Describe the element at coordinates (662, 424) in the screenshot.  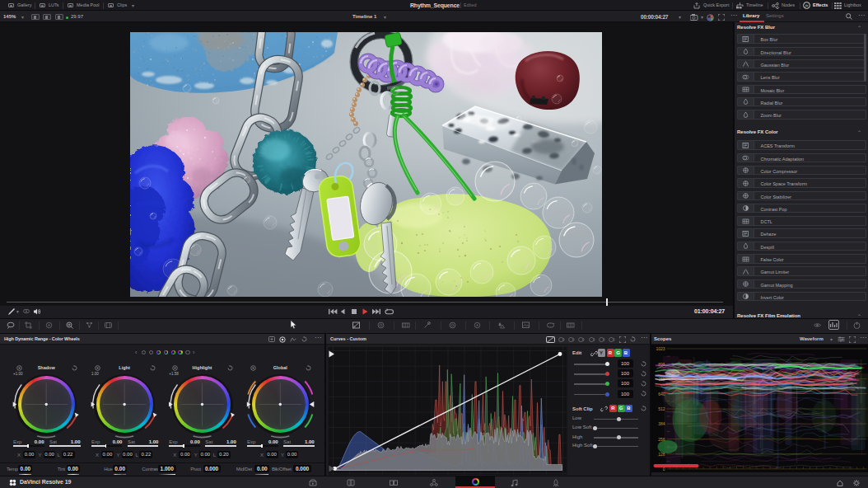
I see `svg-text: 384` at that location.